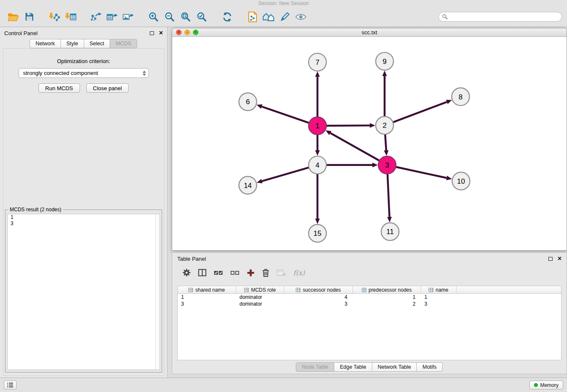 The image size is (567, 392). I want to click on visual-style-button, so click(285, 17).